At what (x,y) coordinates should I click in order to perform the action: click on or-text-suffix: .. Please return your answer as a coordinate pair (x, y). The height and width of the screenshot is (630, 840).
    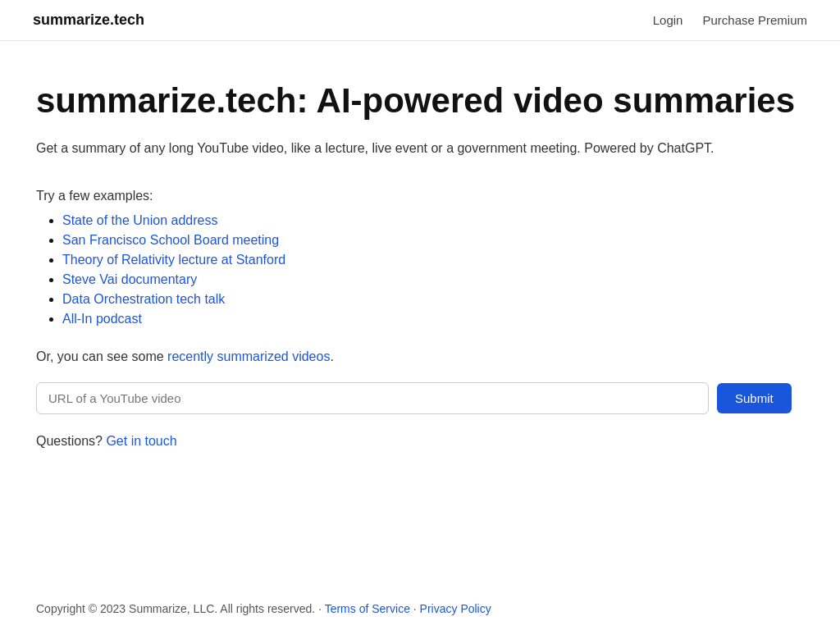
    Looking at the image, I should click on (331, 356).